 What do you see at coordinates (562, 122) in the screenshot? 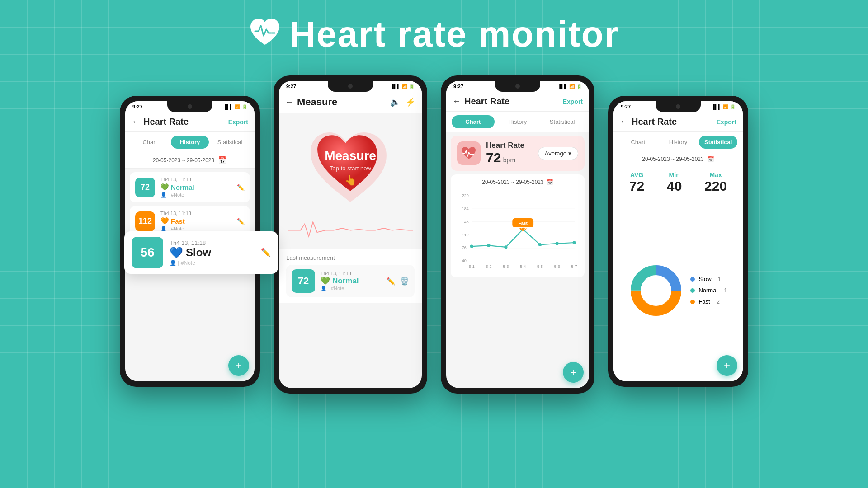
I see `tab-statistical-3: Statistical` at bounding box center [562, 122].